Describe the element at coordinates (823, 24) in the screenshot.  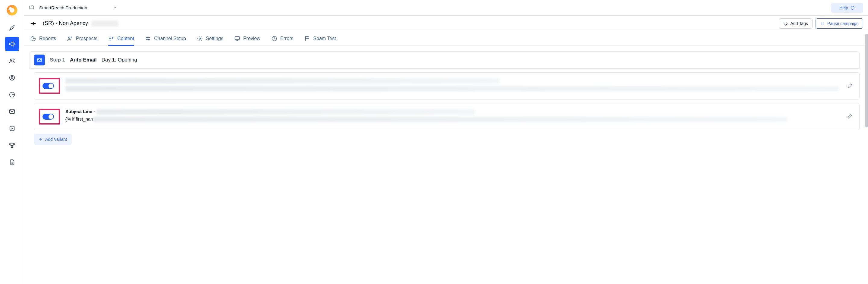
I see `pause-icon` at that location.